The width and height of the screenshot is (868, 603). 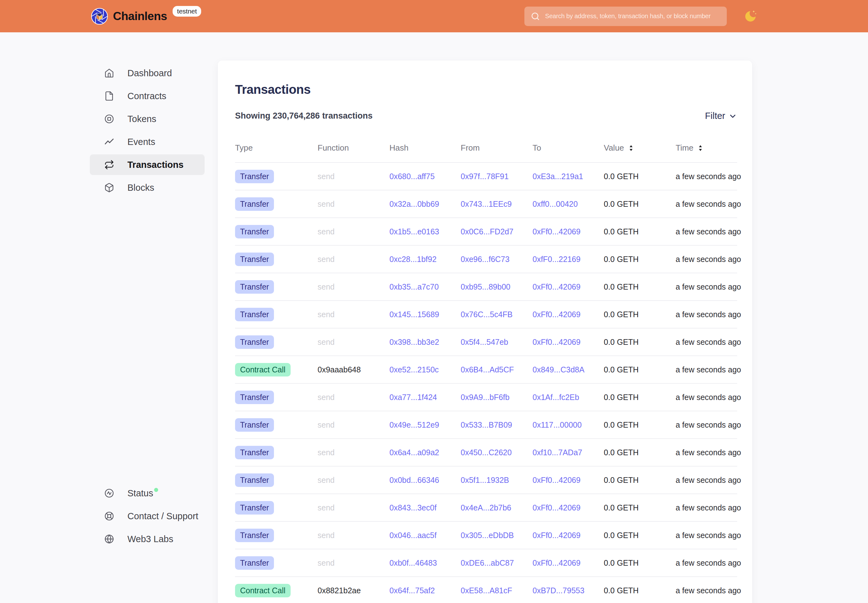 I want to click on tx-hash-link: 0xa77...1f424, so click(x=413, y=397).